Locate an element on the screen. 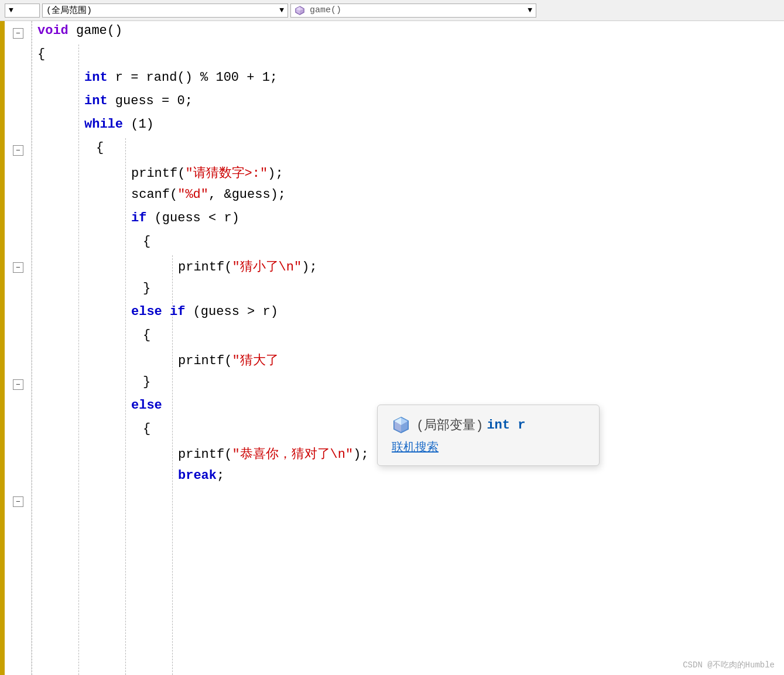 This screenshot has height=675, width=784. punct-paren: () is located at coordinates (115, 30).